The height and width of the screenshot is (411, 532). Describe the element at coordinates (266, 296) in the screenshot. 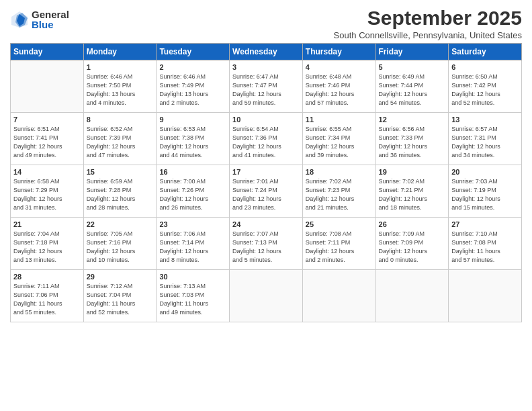

I see `week-row-5: 28Sunrise: 7:11 AM Sunset: 7:06 PM Dayli…` at that location.